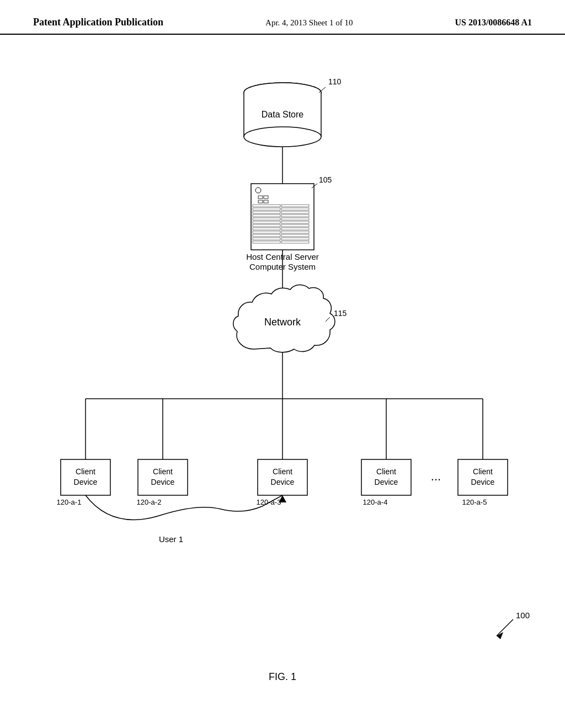  What do you see at coordinates (149, 502) in the screenshot?
I see `ref-120-a-2: 120-a-2` at bounding box center [149, 502].